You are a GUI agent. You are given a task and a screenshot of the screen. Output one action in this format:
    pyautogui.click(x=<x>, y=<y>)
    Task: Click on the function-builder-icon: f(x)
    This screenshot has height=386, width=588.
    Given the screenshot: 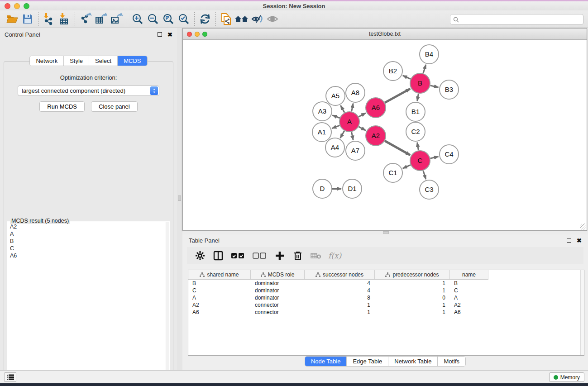 What is the action you would take?
    pyautogui.click(x=335, y=256)
    